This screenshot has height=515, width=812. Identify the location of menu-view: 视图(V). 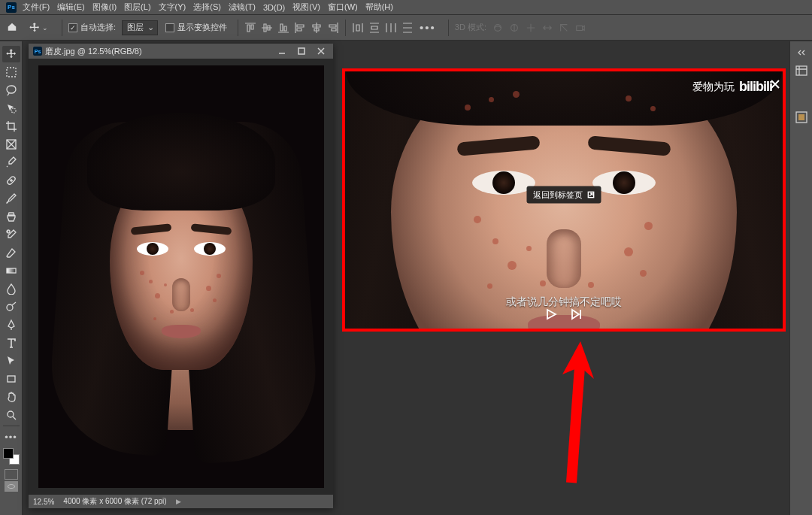
(307, 8).